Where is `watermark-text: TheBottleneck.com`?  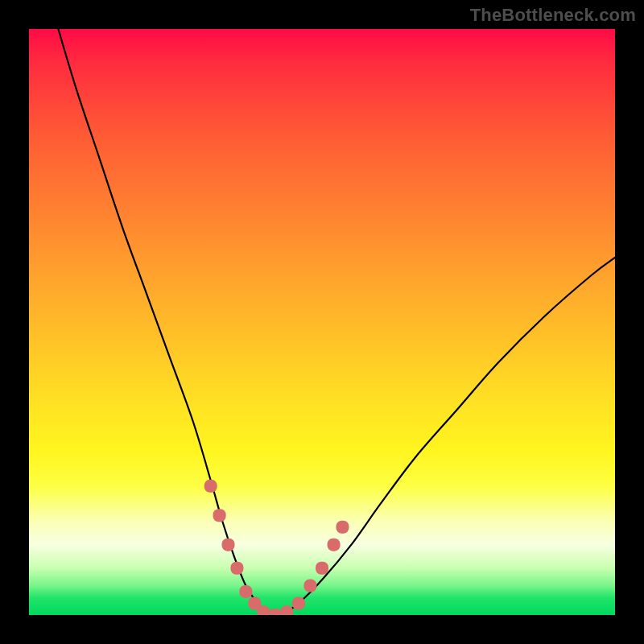
watermark-text: TheBottleneck.com is located at coordinates (553, 15).